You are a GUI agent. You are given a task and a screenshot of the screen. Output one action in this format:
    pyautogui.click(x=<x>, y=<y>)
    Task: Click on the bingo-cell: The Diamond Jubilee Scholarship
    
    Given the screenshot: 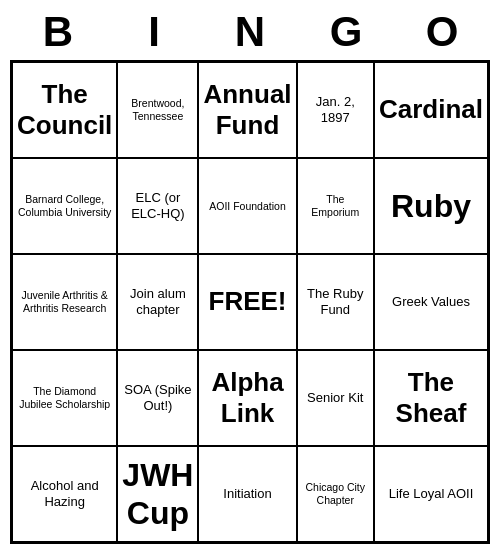 What is the action you would take?
    pyautogui.click(x=64, y=398)
    